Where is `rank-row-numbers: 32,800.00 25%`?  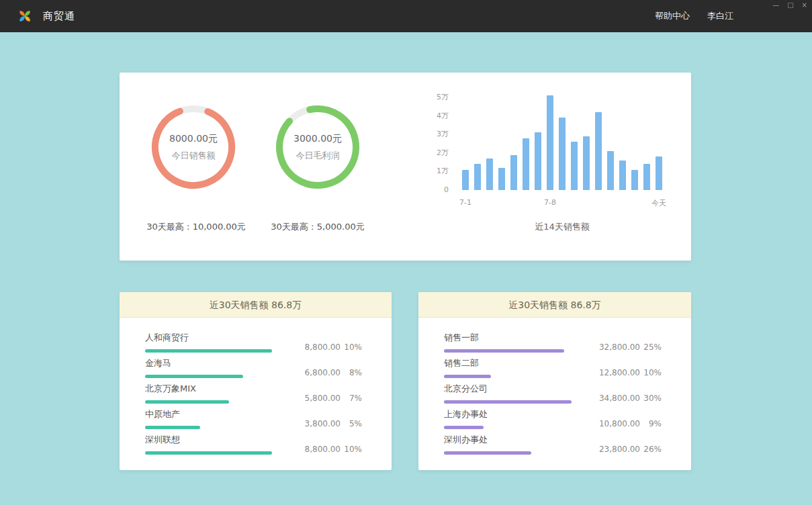
rank-row-numbers: 32,800.00 25% is located at coordinates (622, 347).